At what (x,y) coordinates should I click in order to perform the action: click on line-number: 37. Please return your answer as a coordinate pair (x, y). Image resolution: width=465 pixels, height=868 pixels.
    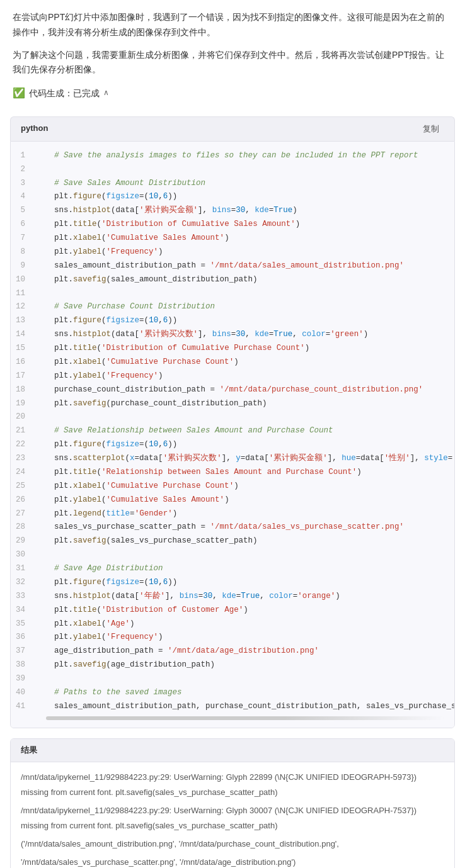
    Looking at the image, I should click on (23, 651).